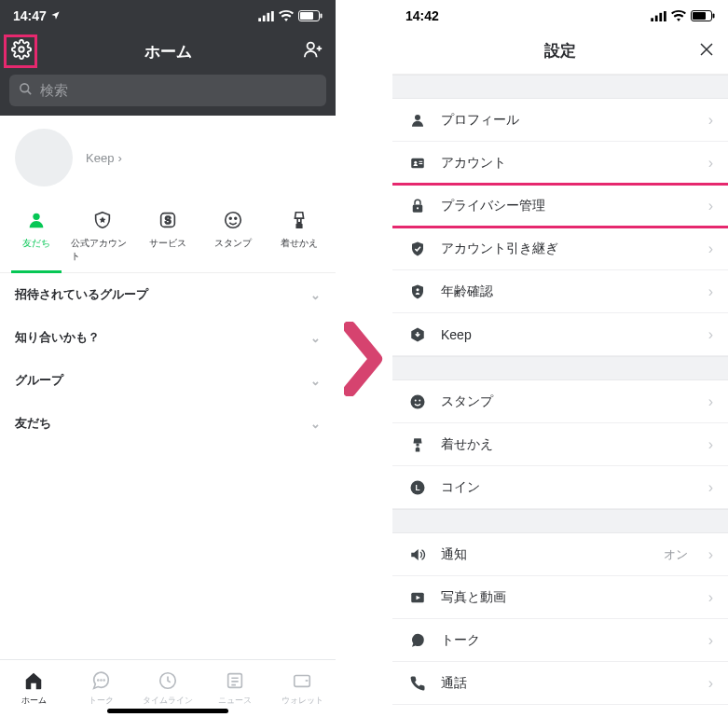  What do you see at coordinates (480, 120) in the screenshot?
I see `row-label: プロフィール` at bounding box center [480, 120].